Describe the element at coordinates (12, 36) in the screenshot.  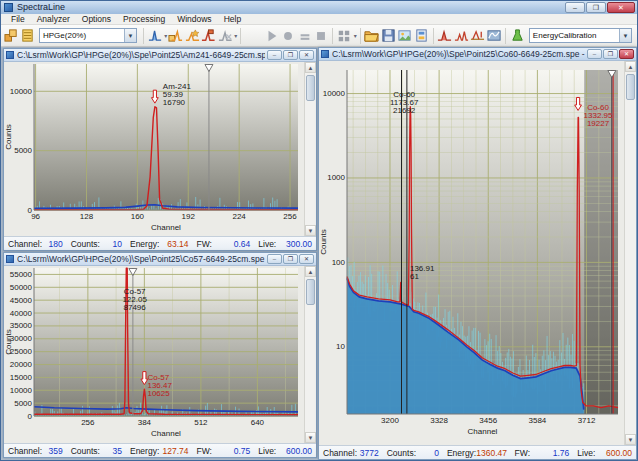
I see `channels-icon` at that location.